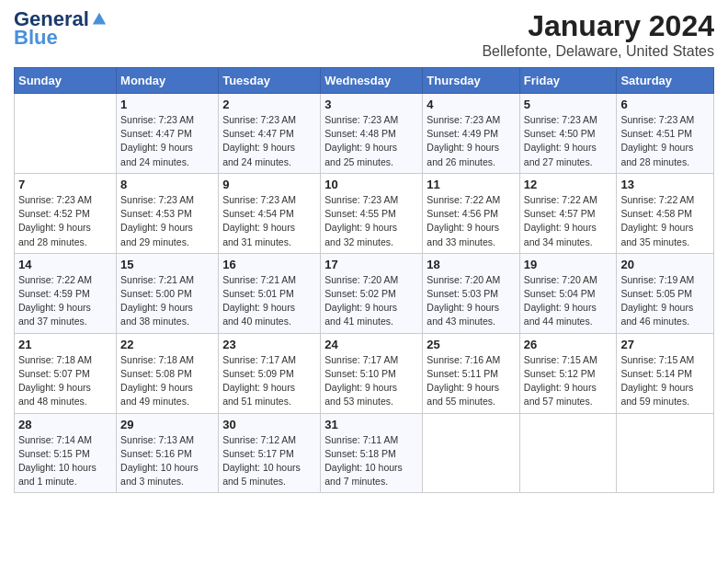 This screenshot has height=563, width=728. Describe the element at coordinates (665, 293) in the screenshot. I see `calendar-cell: 20Sunrise: 7:19 AMSunset: 5:05 PMDayligh…` at that location.